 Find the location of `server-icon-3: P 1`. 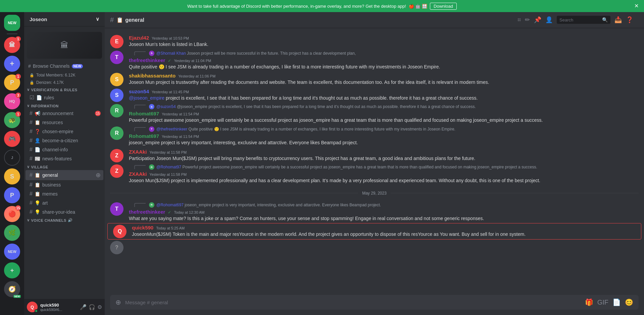

server-icon-3: P 1 is located at coordinates (12, 83).